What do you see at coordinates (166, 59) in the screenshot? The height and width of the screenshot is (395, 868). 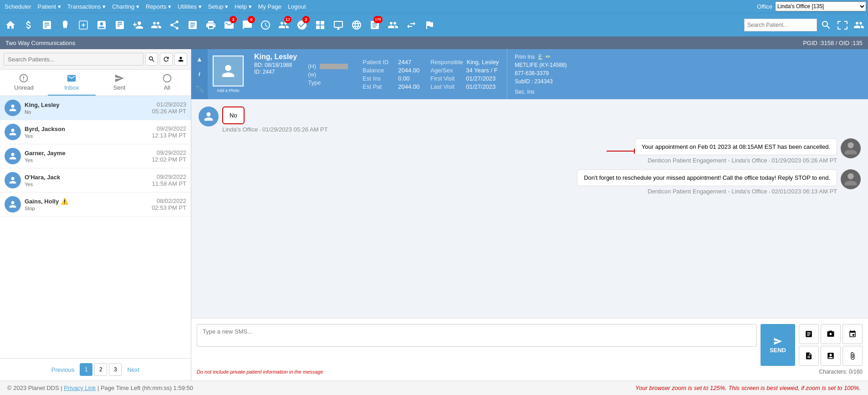 I see `refresh-btn` at bounding box center [166, 59].